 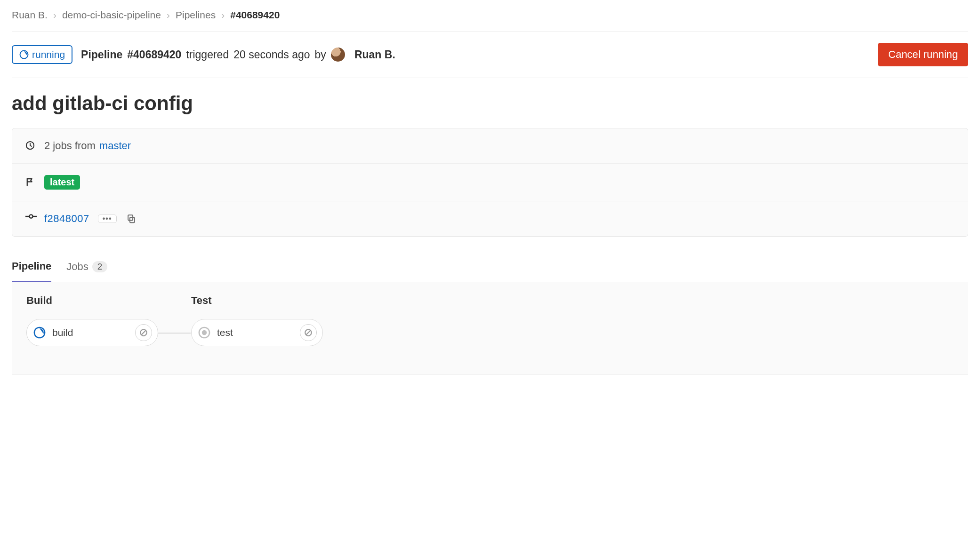 I want to click on clock-icon, so click(x=31, y=146).